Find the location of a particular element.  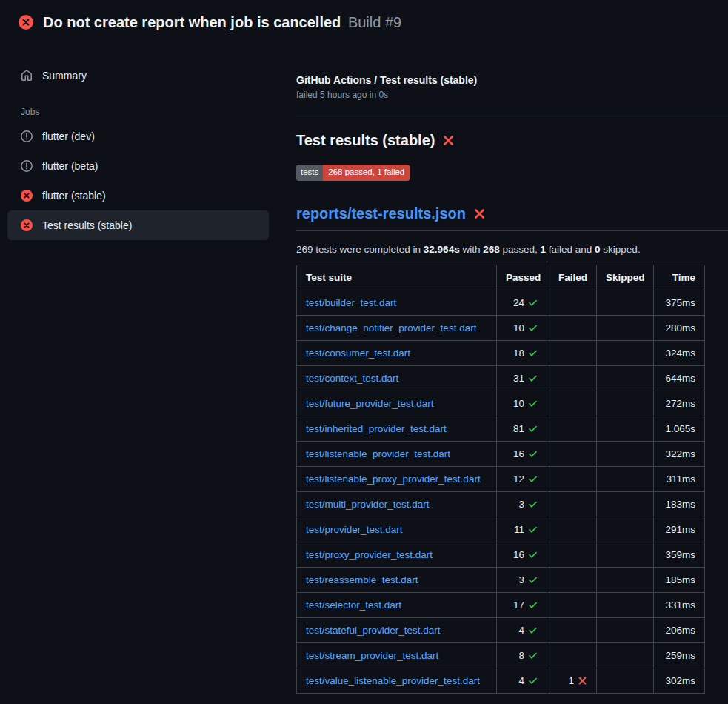

suite-cell: test/future_provider_test.dart is located at coordinates (397, 403).